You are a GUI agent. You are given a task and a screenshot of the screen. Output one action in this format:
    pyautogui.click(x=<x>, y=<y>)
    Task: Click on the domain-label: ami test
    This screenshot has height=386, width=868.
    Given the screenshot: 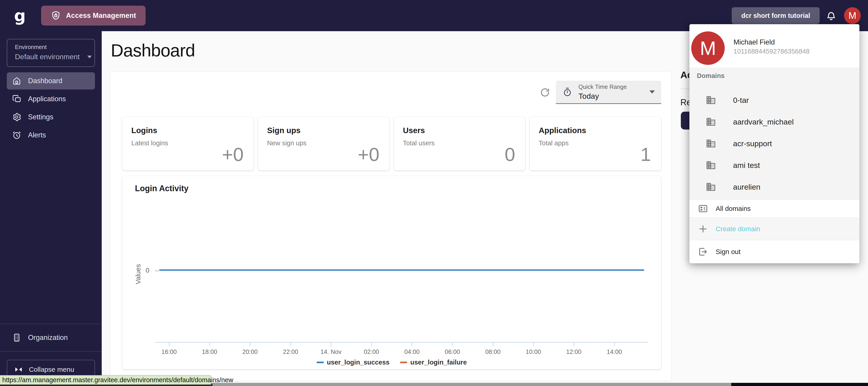 What is the action you would take?
    pyautogui.click(x=747, y=165)
    